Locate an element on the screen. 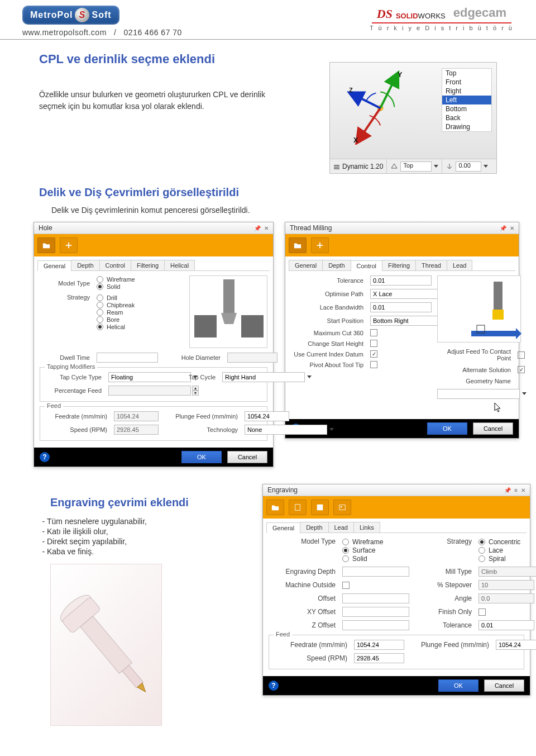  machine-outside-check is located at coordinates (346, 586).